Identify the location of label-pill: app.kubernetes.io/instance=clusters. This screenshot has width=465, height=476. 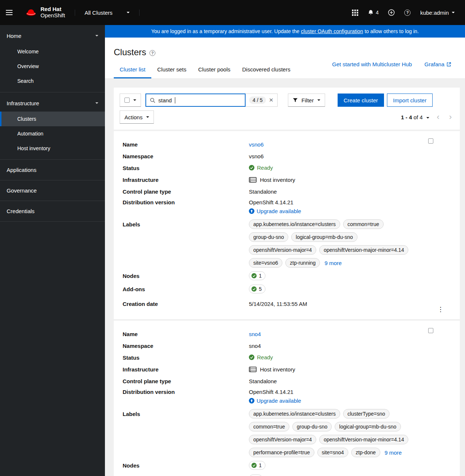
(295, 224).